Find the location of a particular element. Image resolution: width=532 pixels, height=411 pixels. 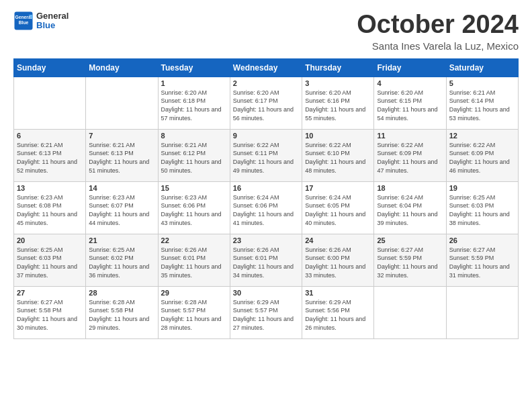

day-number: 7 is located at coordinates (122, 136).